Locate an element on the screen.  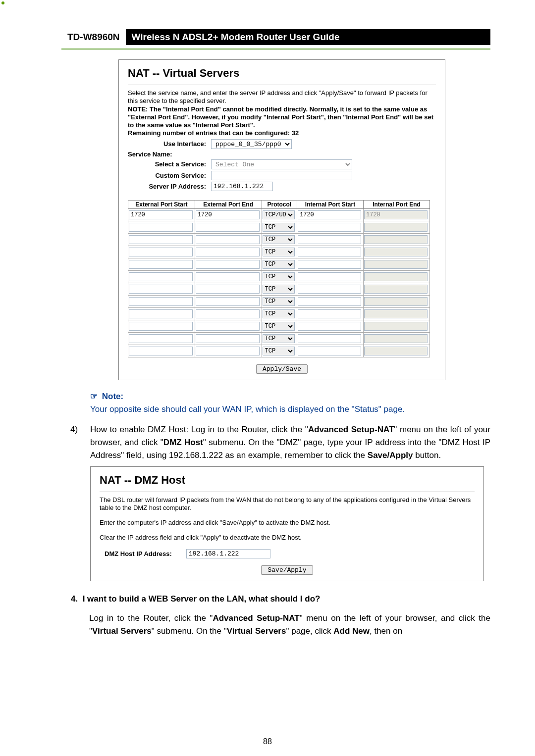
dmz-ip-label: DMZ Host IP Address: is located at coordinates (143, 554).